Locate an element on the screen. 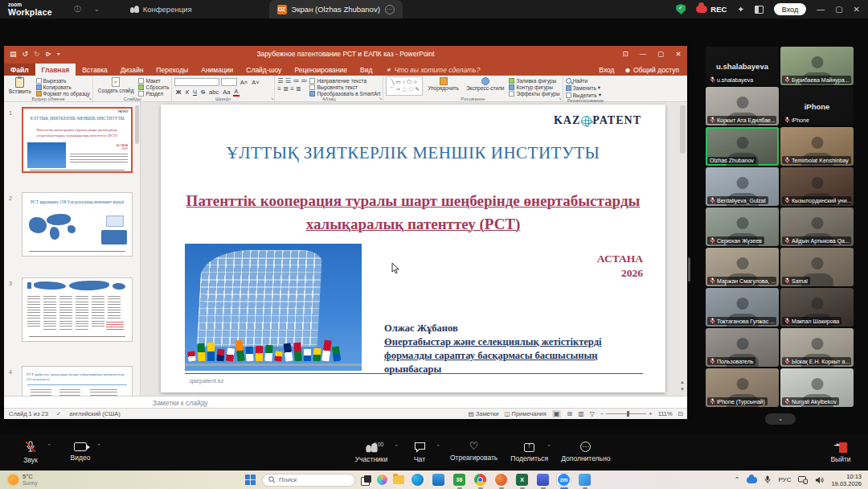 This screenshot has width=868, height=489. participant-tile: Айдын Артыкова Qa... is located at coordinates (817, 227).